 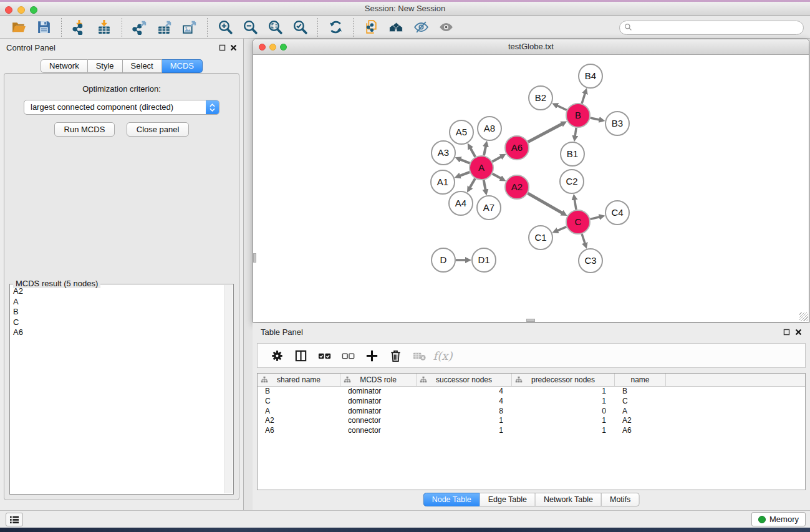 I want to click on search-input, so click(x=718, y=27).